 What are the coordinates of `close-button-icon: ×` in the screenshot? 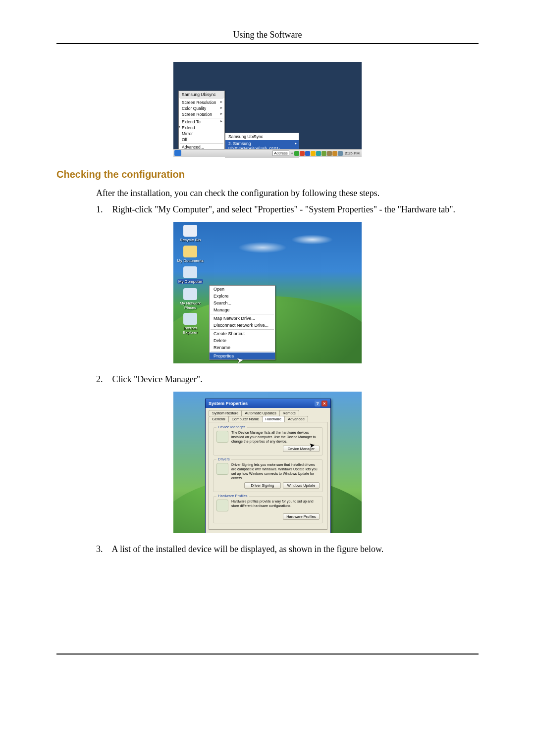 It's located at (324, 403).